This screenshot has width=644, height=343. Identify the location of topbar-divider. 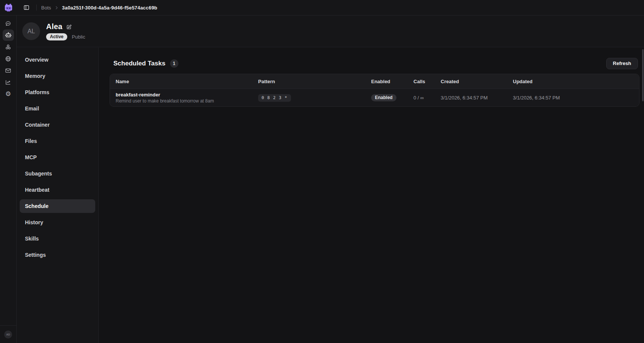
(36, 8).